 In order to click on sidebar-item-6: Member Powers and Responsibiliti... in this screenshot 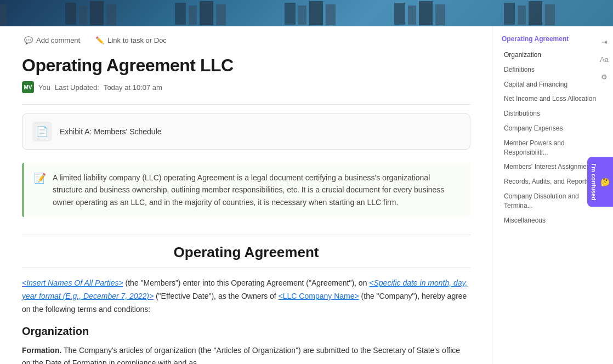, I will do `click(553, 148)`.